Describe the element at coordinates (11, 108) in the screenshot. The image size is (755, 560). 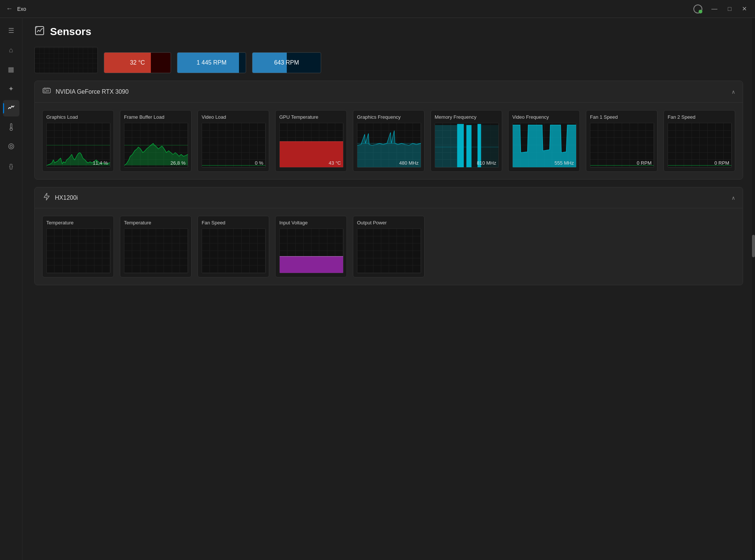
I see `sidebar-item-sensors` at that location.